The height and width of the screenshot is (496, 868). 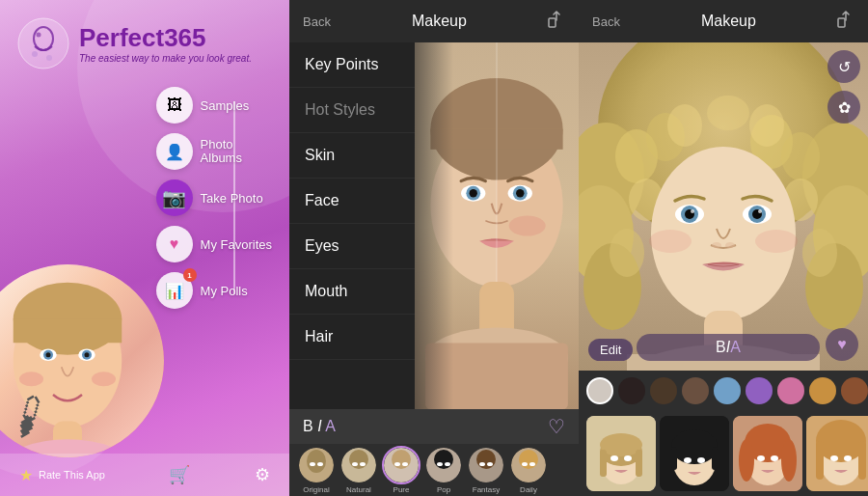 I want to click on panel3-back-button: Back, so click(x=606, y=21).